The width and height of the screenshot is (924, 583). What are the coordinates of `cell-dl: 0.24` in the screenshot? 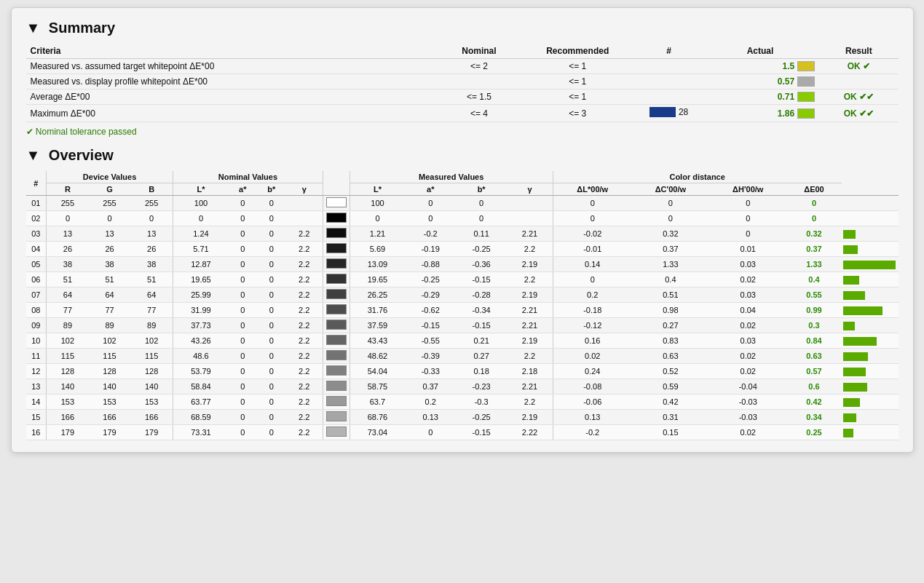 It's located at (592, 371).